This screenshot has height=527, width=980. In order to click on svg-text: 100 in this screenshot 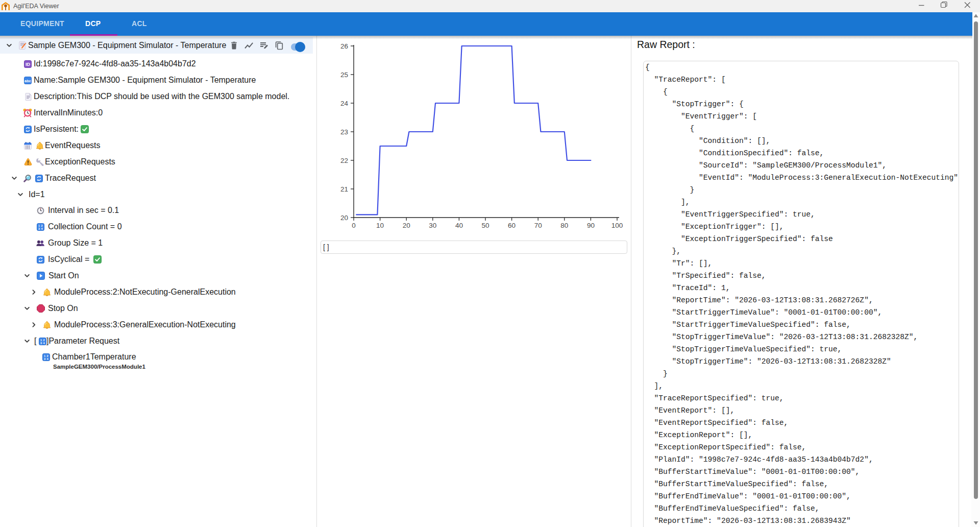, I will do `click(618, 226)`.